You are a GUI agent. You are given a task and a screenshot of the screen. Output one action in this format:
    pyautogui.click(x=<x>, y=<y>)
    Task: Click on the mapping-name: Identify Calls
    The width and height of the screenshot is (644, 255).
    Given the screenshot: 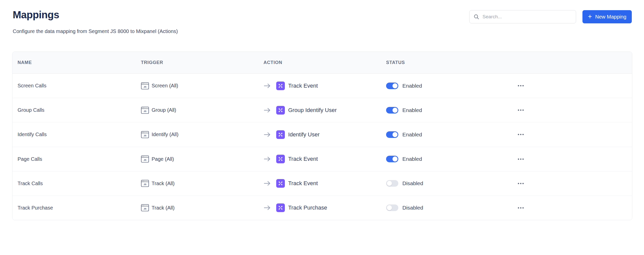 What is the action you would take?
    pyautogui.click(x=79, y=135)
    